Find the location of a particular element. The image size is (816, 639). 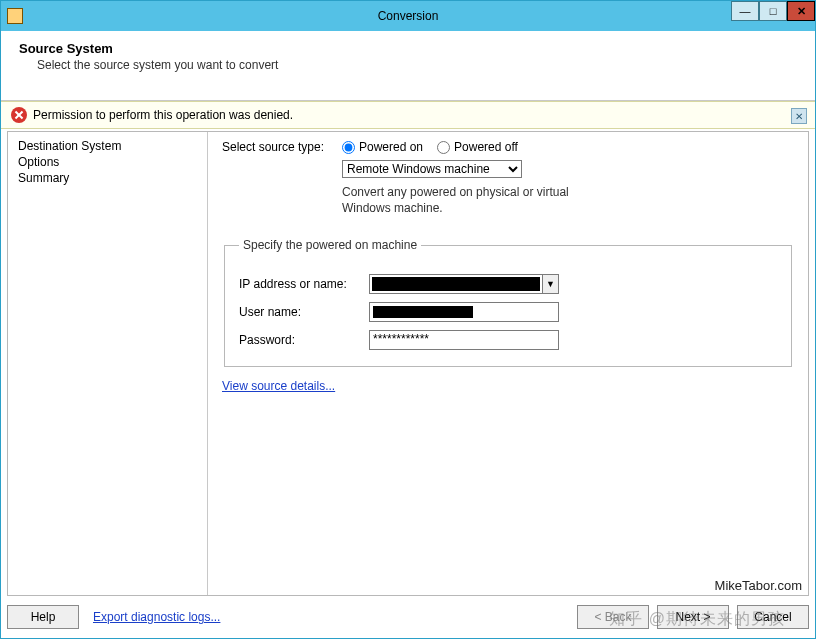

wizard-header: Source System Select the source system y… is located at coordinates (408, 66).